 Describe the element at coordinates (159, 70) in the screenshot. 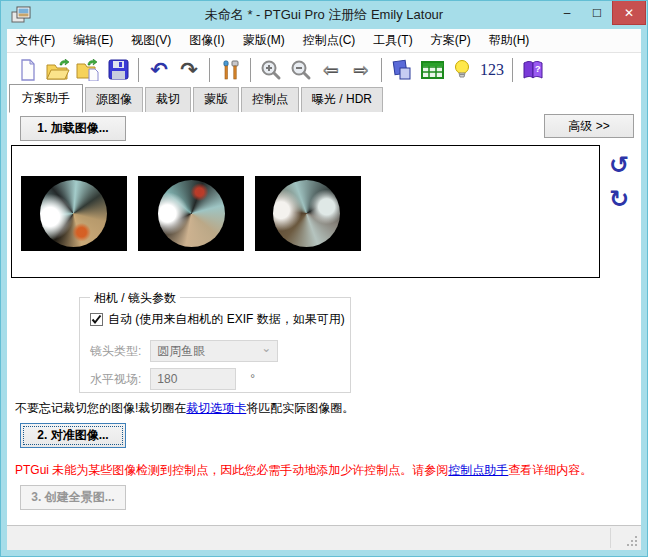

I see `undo-button: ↶` at that location.